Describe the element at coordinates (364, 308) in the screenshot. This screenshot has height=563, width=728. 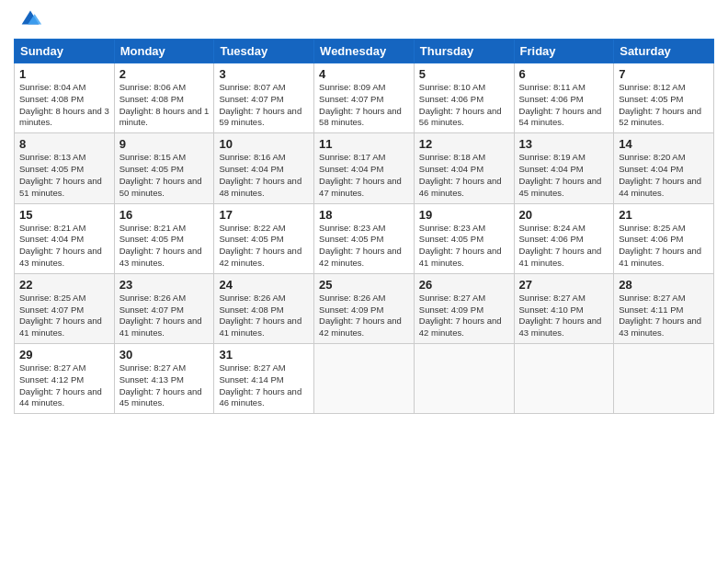
I see `calendar-cell: 25 Sunrise: 8:26 AMSunset: 4:09 PMDaylig…` at that location.